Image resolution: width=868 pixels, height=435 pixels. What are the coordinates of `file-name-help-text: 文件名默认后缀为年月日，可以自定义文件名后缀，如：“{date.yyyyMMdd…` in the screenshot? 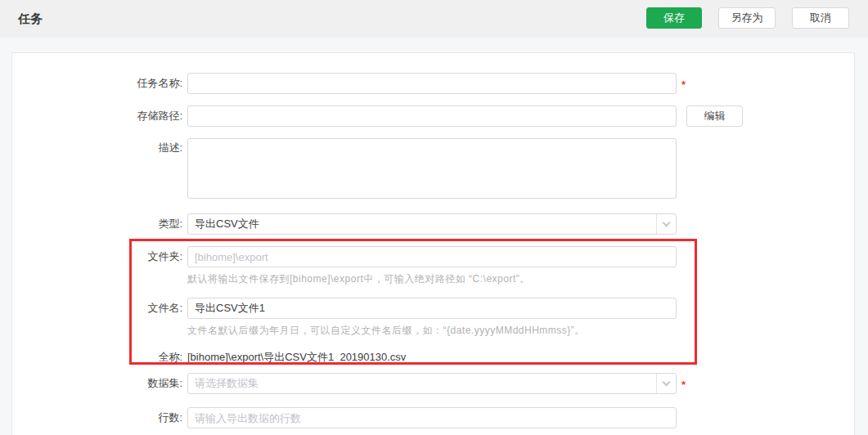 It's located at (386, 330).